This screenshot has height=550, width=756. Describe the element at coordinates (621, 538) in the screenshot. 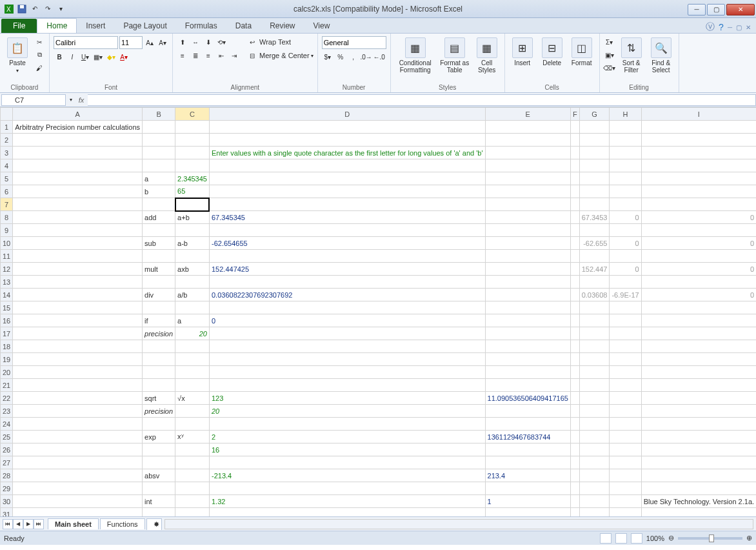

I see `view-layout-icon` at that location.